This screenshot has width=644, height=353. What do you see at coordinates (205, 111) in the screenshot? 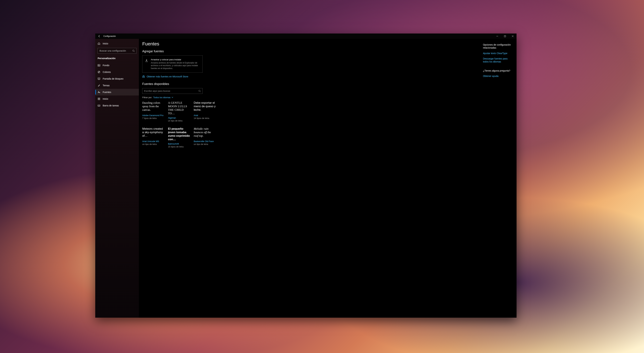
I see `font-card: Debe exportar el menú de queso y leche.A…` at bounding box center [205, 111].